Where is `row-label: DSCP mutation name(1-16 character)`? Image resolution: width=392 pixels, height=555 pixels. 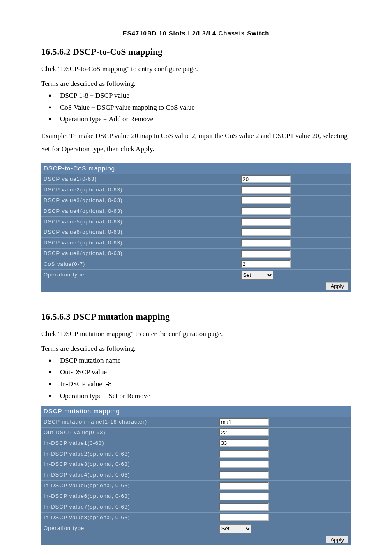
row-label: DSCP mutation name(1-16 character) is located at coordinates (129, 422).